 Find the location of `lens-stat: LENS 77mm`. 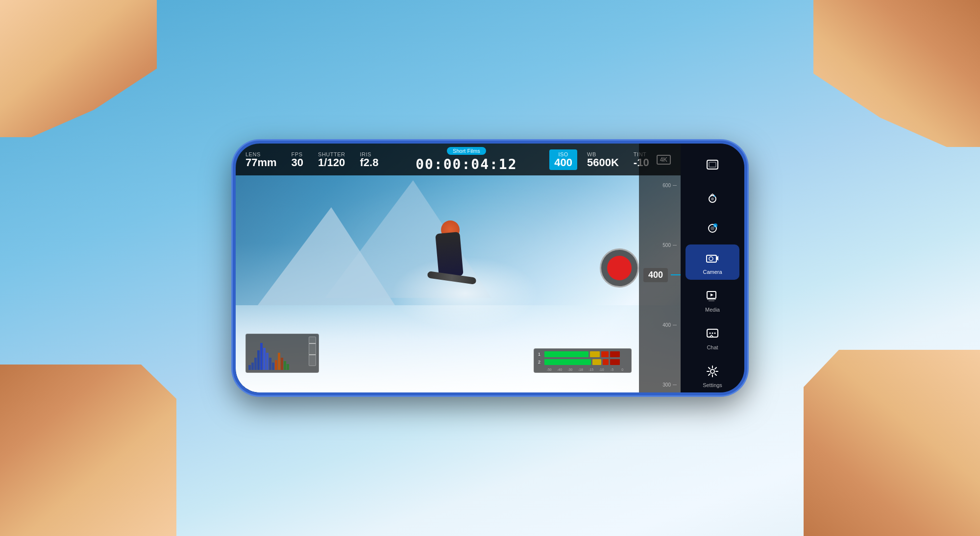

lens-stat: LENS 77mm is located at coordinates (261, 160).